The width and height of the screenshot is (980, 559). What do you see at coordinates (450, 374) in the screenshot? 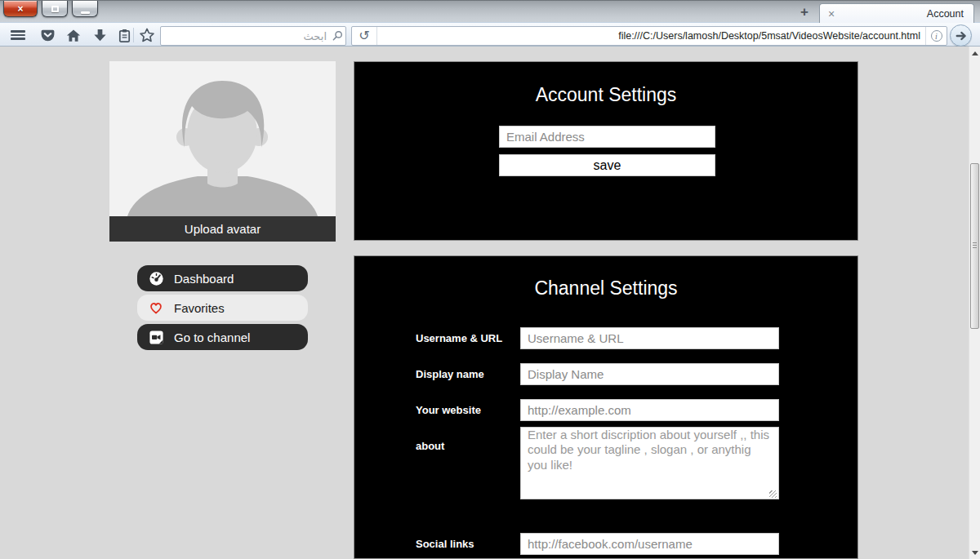
I see `display-name-label: Display name` at bounding box center [450, 374].